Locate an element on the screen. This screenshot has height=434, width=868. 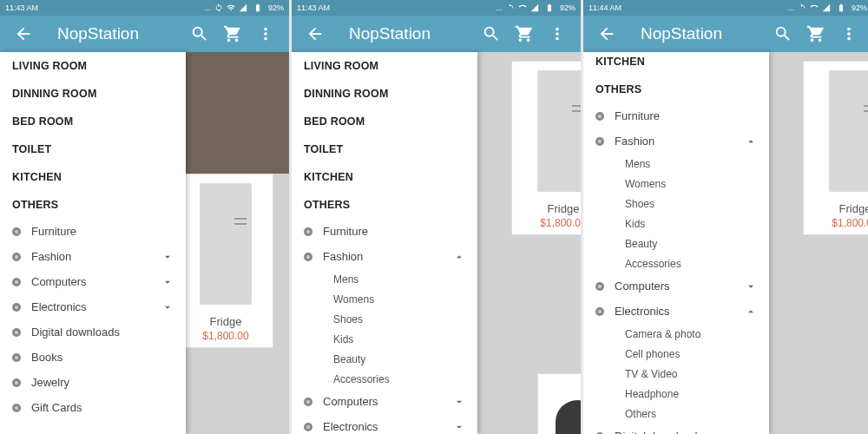
status-right: ... 92% is located at coordinates (244, 8).